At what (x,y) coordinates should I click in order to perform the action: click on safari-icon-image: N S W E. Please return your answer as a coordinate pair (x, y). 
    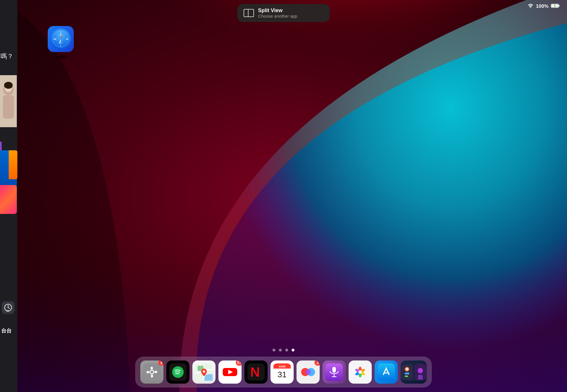
    Looking at the image, I should click on (61, 39).